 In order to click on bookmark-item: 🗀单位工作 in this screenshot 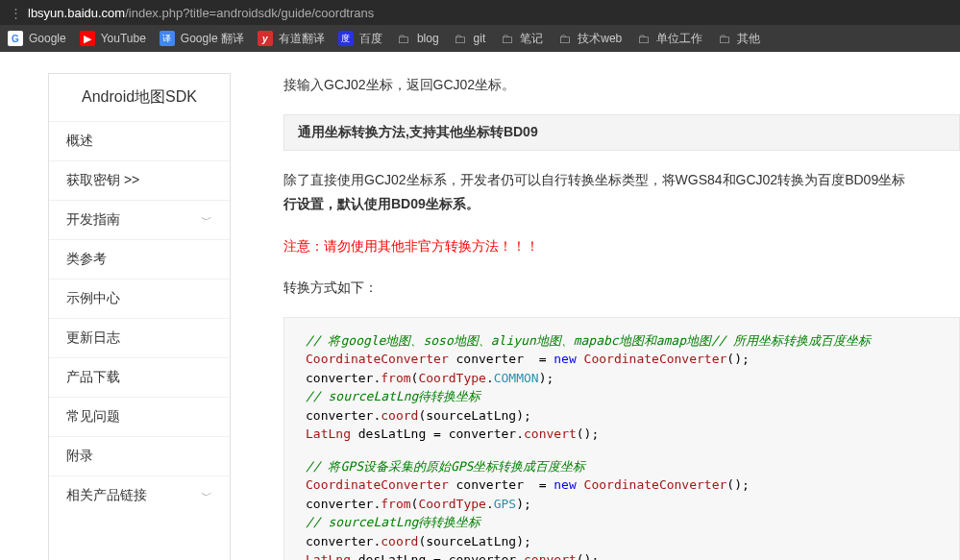, I will do `click(669, 38)`.